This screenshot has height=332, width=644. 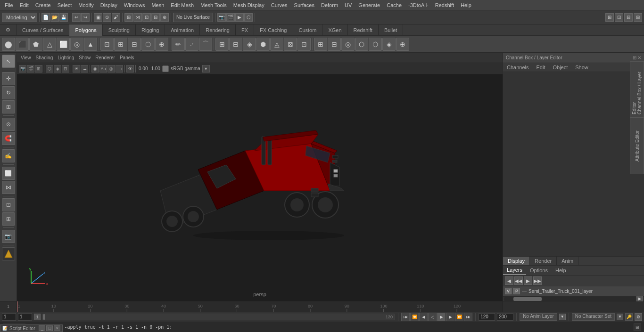 What do you see at coordinates (586, 291) in the screenshot?
I see `layer-name: Semi_Trailer_Truck_001_layer` at bounding box center [586, 291].